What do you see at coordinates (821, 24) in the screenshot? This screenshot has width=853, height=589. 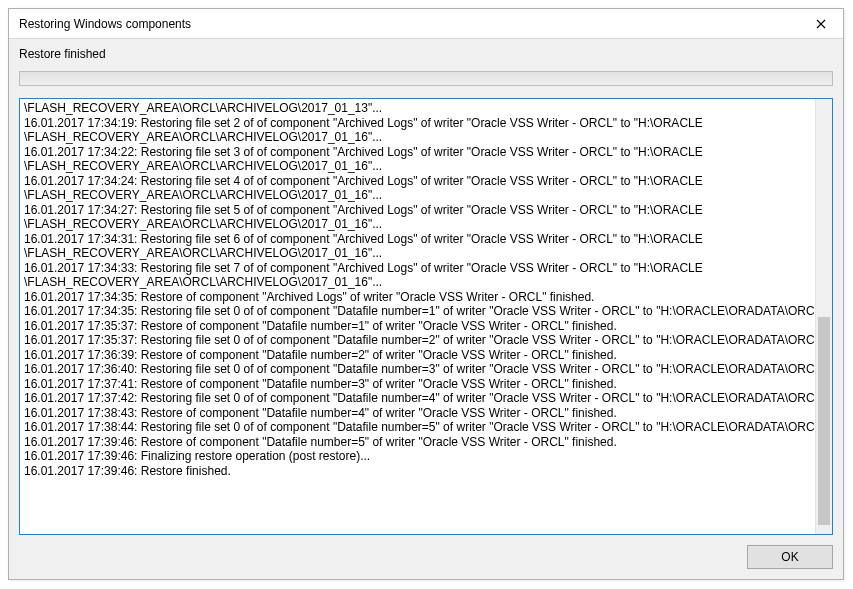 I see `close-button` at bounding box center [821, 24].